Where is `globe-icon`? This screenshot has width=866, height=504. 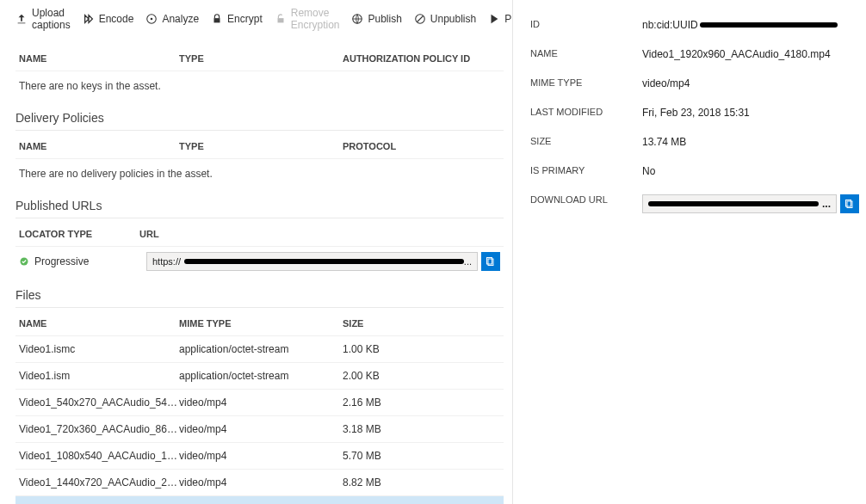 globe-icon is located at coordinates (357, 19).